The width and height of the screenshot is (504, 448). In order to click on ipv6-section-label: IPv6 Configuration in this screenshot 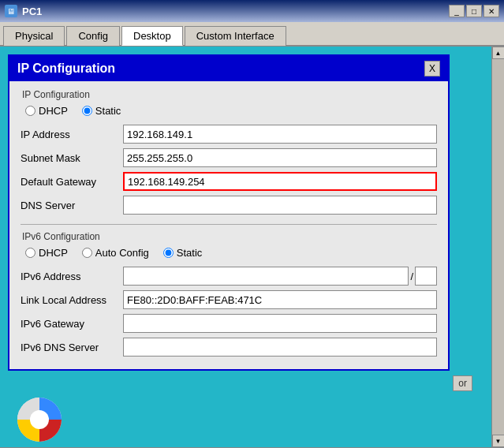, I will do `click(229, 237)`.